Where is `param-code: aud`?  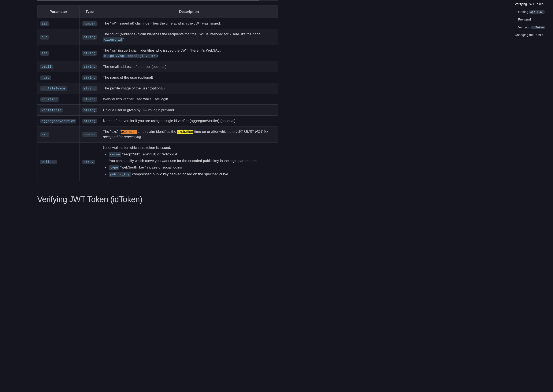 param-code: aud is located at coordinates (44, 37).